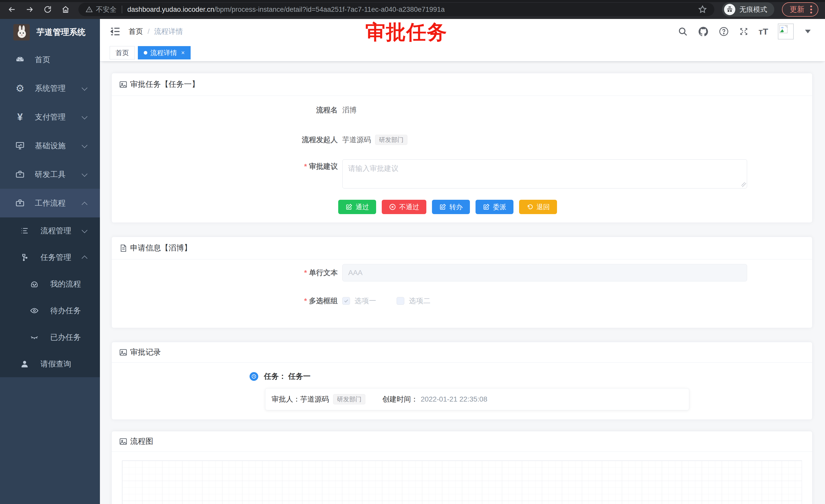  What do you see at coordinates (462, 392) in the screenshot?
I see `record-timeline: 任务： 任务一 审批人： 芋道源码 研发部门 创建时间： 2022-01-21 …` at bounding box center [462, 392].